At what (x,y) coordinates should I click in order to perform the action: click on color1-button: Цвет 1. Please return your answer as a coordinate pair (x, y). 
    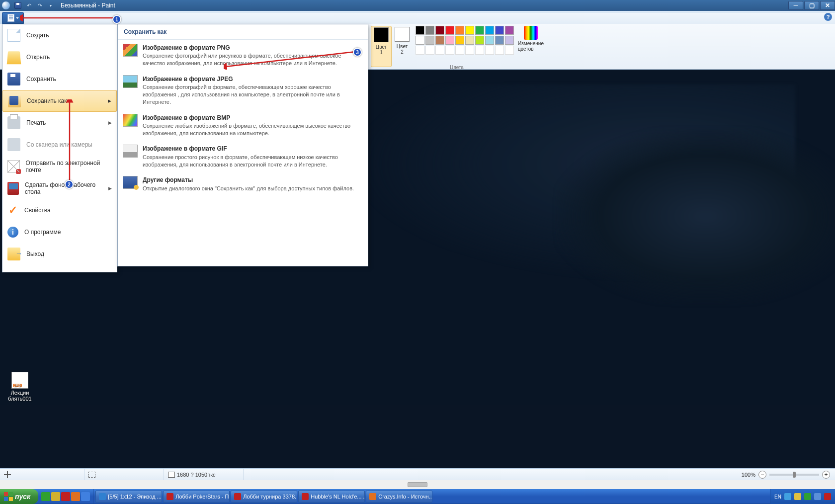
    Looking at the image, I should click on (381, 47).